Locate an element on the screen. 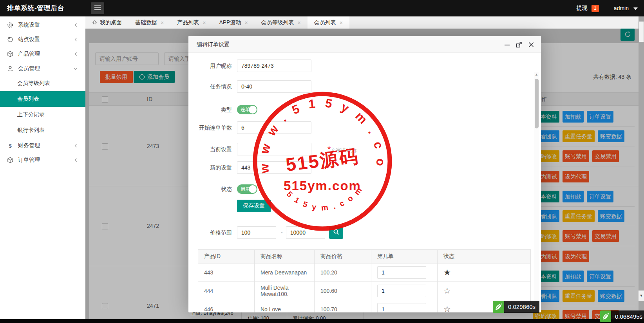  product-table-header: 第几单 is located at coordinates (404, 257).